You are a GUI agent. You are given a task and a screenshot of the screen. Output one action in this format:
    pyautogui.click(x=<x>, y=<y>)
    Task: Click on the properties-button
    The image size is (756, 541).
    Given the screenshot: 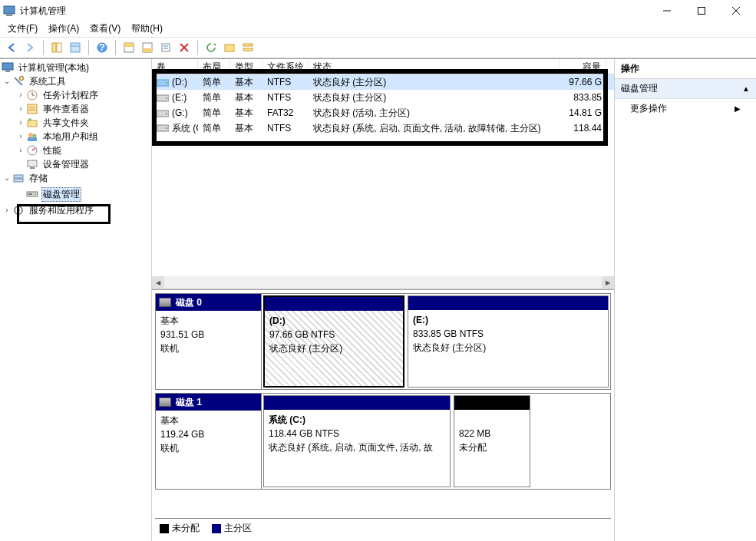 What is the action you would take?
    pyautogui.click(x=75, y=48)
    